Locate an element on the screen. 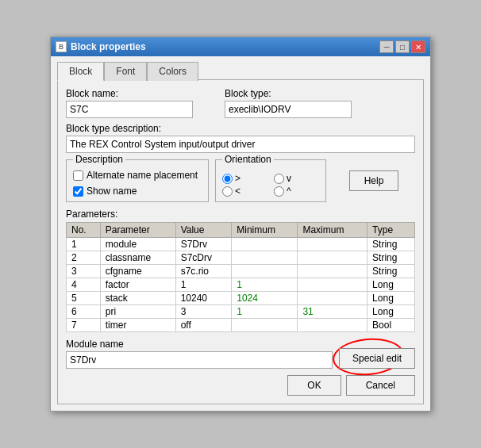  title-bar-left: B Block properties is located at coordinates (101, 47).